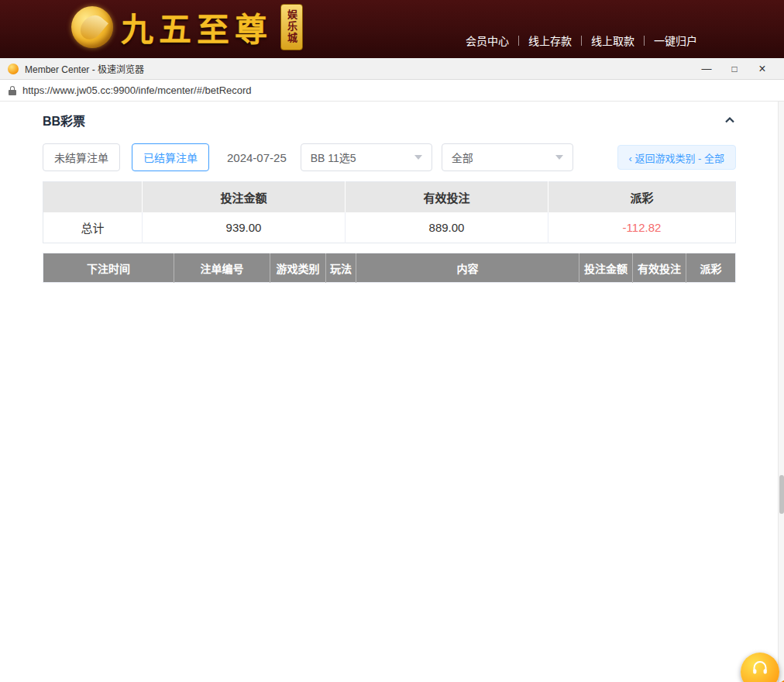  Describe the element at coordinates (170, 157) in the screenshot. I see `tab-settled-bets: 已结算注单` at that location.